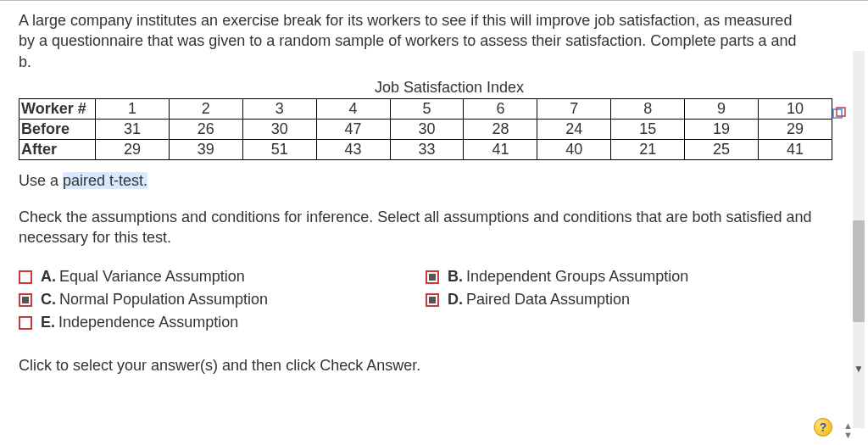 This screenshot has height=445, width=868. I want to click on table-title: Job Satisfaction Index, so click(621, 88).